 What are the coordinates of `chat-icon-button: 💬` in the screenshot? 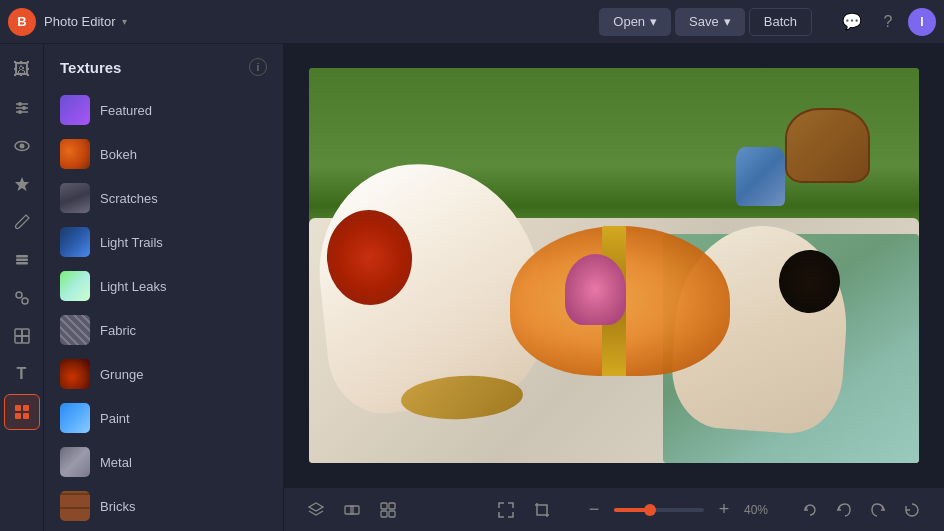 It's located at (852, 22).